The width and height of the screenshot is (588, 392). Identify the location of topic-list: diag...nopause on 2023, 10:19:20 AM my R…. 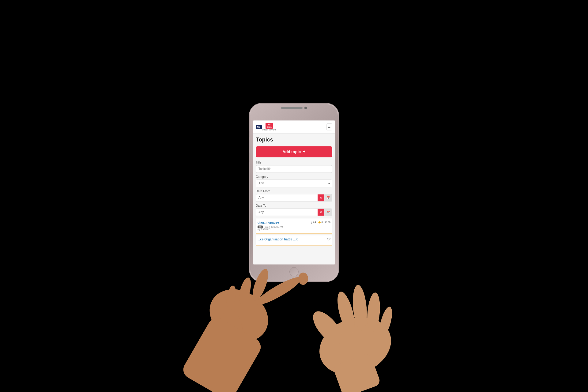
(294, 232).